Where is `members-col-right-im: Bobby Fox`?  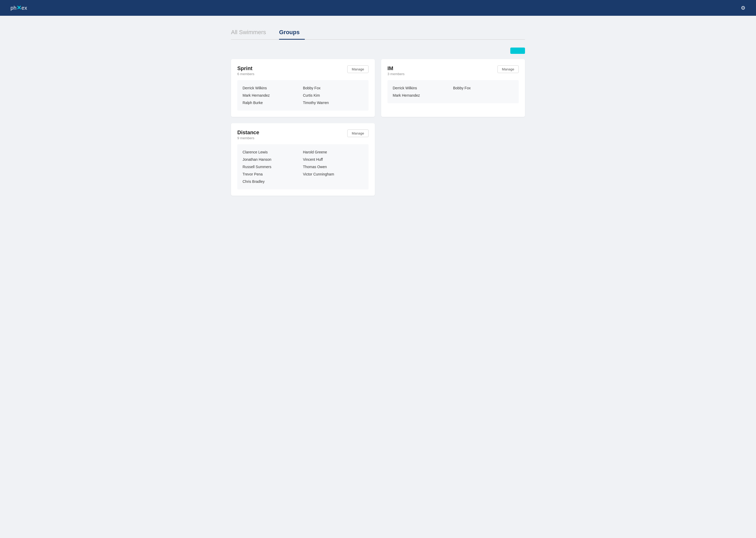 members-col-right-im: Bobby Fox is located at coordinates (483, 92).